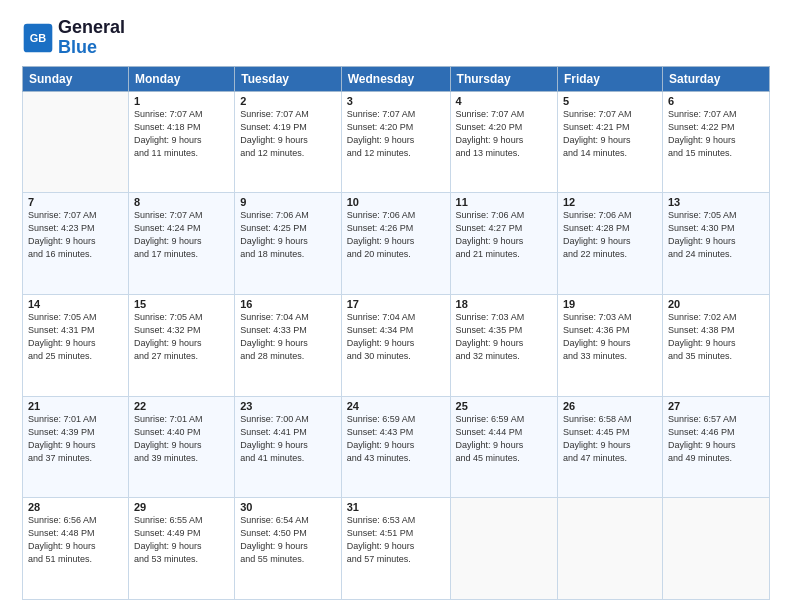 The image size is (792, 612). I want to click on calendar-cell: 22Sunrise: 7:01 AM Sunset: 4:40 PM Dayli…, so click(181, 447).